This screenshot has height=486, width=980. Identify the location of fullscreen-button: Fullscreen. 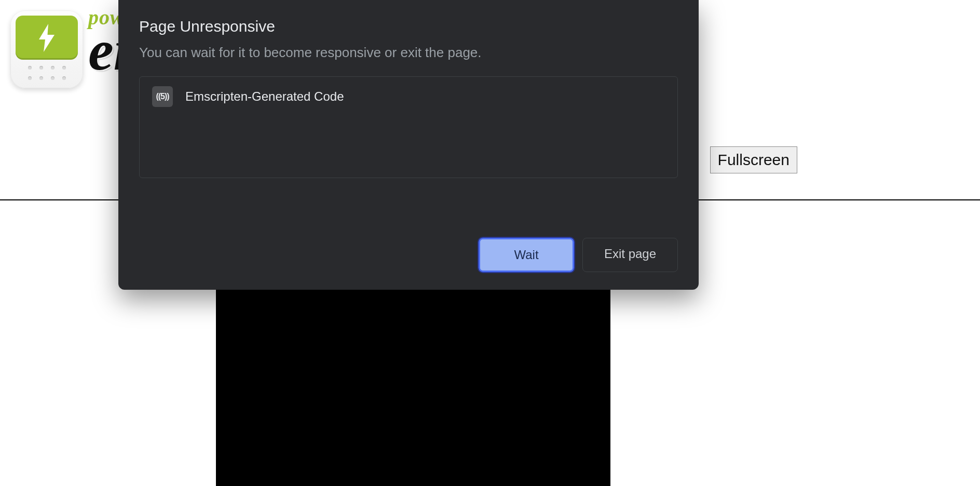
(754, 160).